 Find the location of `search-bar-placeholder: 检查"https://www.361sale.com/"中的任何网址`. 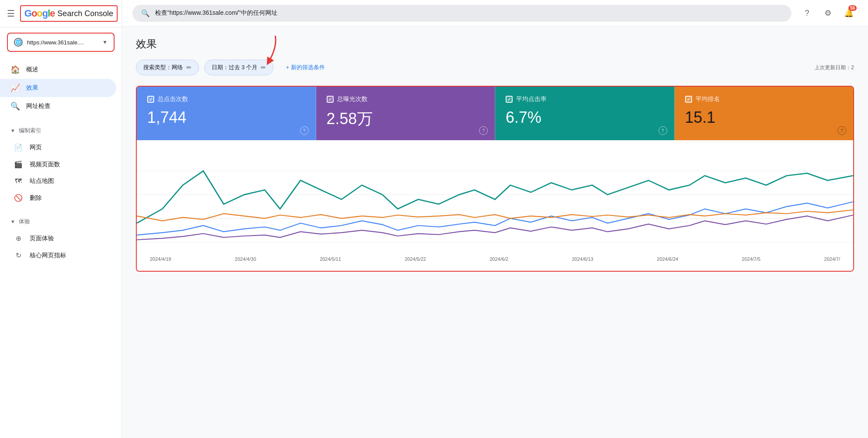

search-bar-placeholder: 检查"https://www.361sale.com/"中的任何网址 is located at coordinates (216, 13).